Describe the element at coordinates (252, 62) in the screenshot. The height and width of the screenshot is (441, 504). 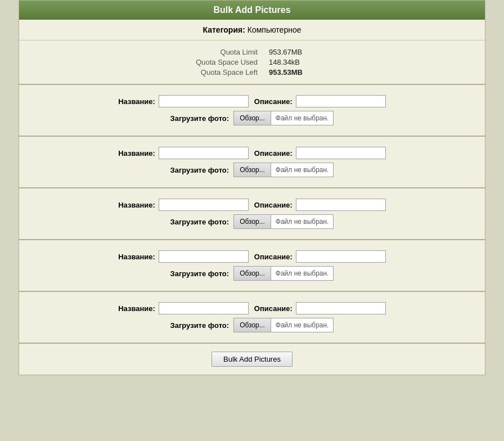
I see `quota-used-row: Quota Space Used 148.34kB` at that location.